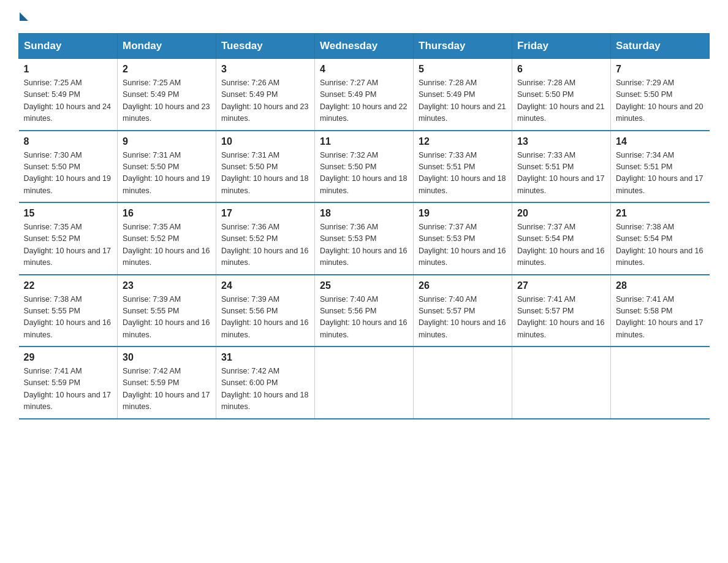  Describe the element at coordinates (265, 101) in the screenshot. I see `day-info: Sunrise: 7:26 AMSunset: 5:49 PMDaylight:…` at that location.